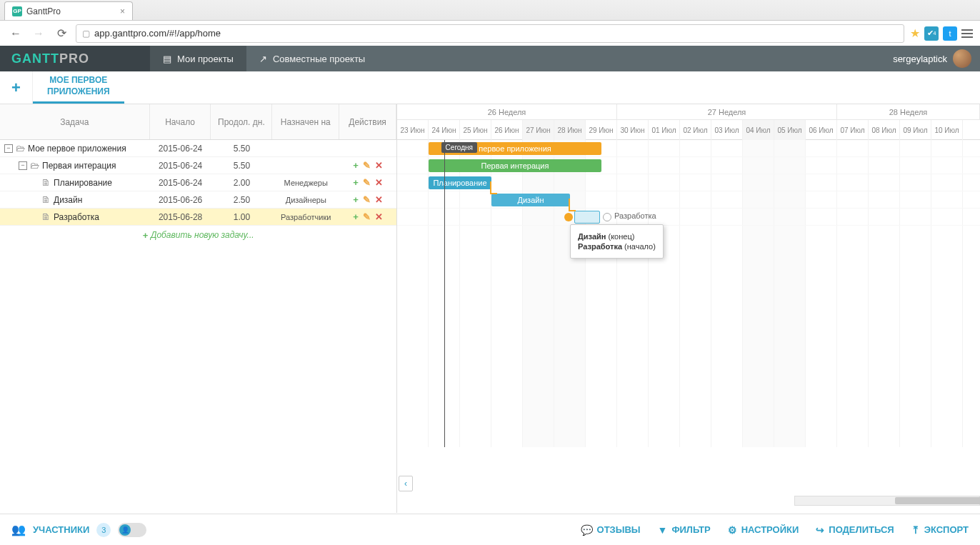 The height and width of the screenshot is (545, 980). I want to click on back-button: ←, so click(16, 34).